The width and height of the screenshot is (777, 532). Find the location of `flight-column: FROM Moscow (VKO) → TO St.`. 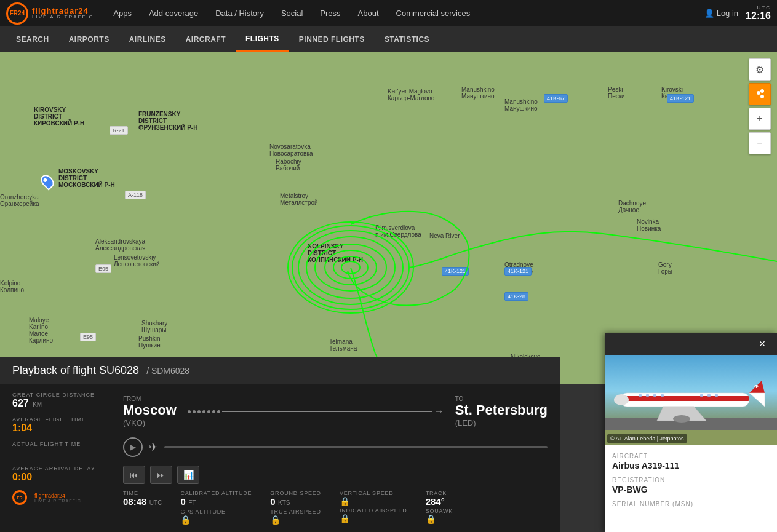

flight-column: FROM Moscow (VKO) → TO St. is located at coordinates (335, 458).